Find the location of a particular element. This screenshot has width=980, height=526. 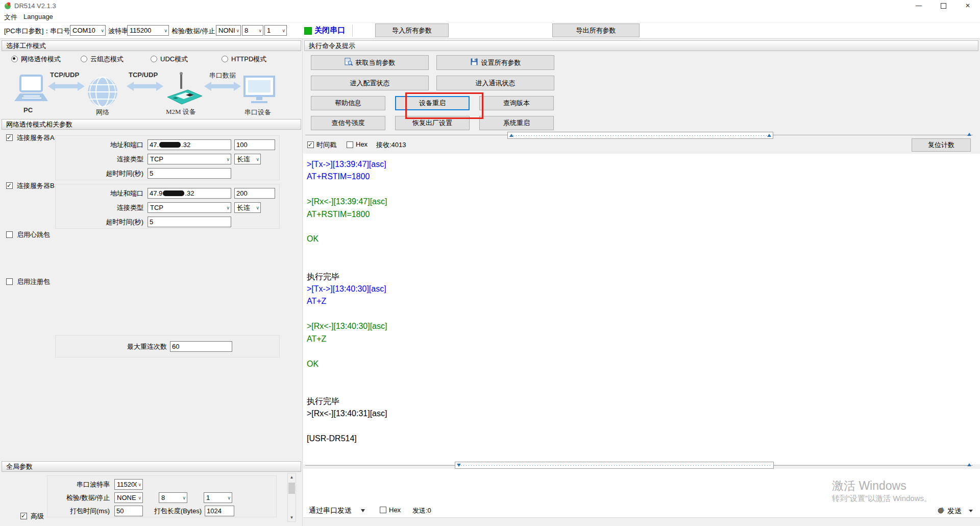

reset-count-button: 复位计数 is located at coordinates (941, 145).